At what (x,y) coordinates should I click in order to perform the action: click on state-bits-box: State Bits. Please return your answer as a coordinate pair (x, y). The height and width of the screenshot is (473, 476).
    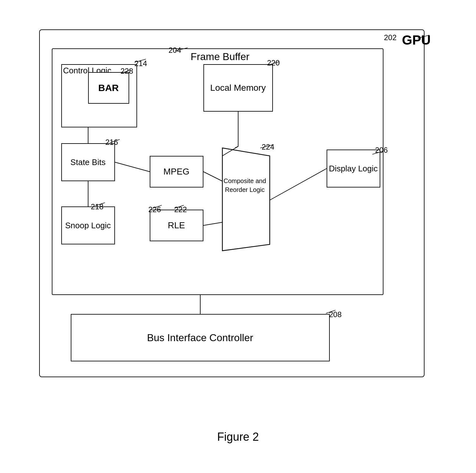
    Looking at the image, I should click on (88, 162).